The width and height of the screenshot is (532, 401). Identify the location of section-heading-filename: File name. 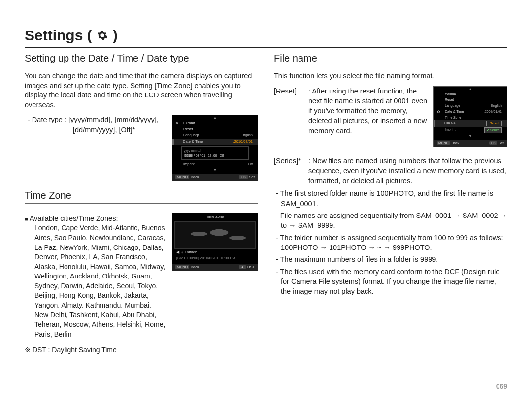
(391, 58).